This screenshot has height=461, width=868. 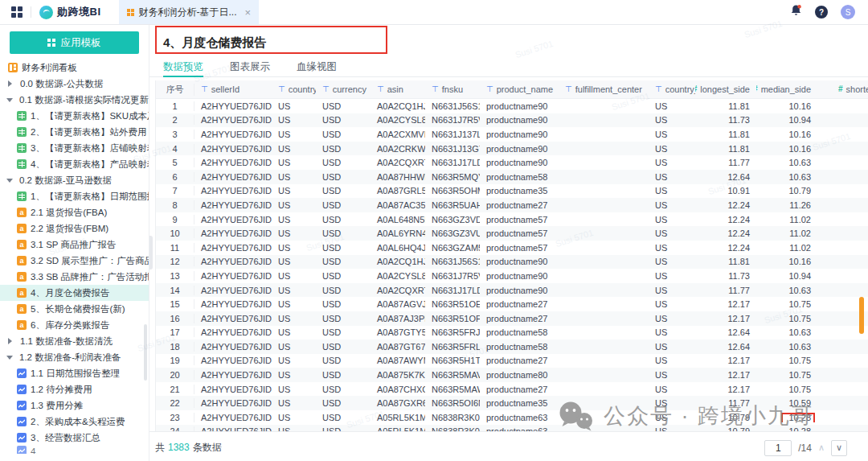 I want to click on table-row: 10A2HYYUED76JIDSUSUSDA0AL6YRN4FN663GZ3VU…, so click(x=512, y=233).